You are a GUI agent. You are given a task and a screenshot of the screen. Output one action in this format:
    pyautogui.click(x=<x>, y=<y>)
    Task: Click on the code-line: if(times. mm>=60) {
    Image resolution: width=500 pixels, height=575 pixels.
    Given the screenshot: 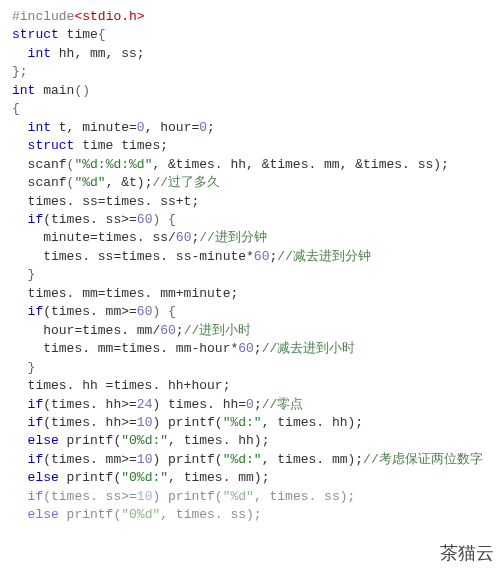 What is the action you would take?
    pyautogui.click(x=250, y=312)
    